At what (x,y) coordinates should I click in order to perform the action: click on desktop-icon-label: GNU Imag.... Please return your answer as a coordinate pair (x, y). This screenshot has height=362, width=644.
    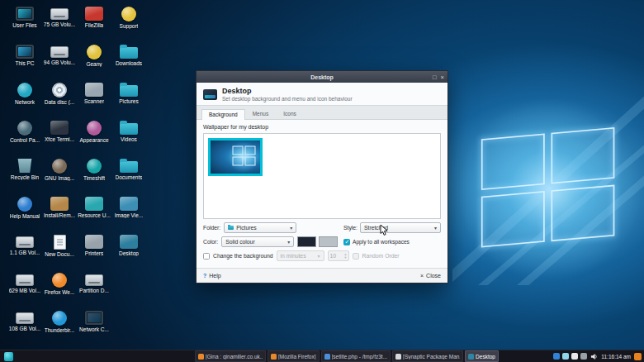
    Looking at the image, I should click on (59, 179).